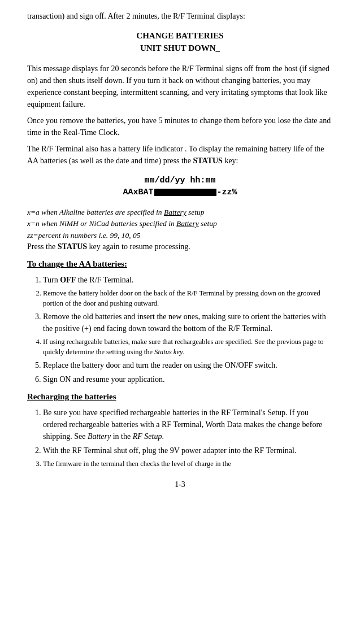 The image size is (360, 644). I want to click on press-status-prefix: Press the, so click(42, 246).